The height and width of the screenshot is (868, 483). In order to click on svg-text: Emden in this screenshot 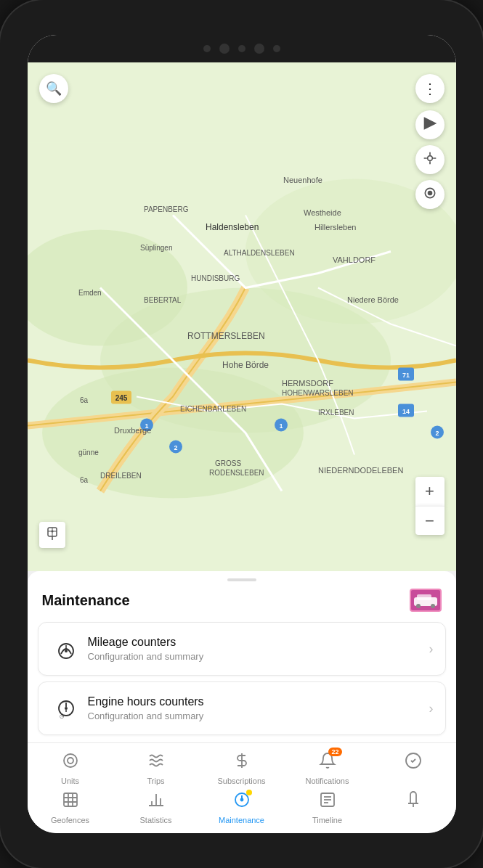, I will do `click(90, 293)`.